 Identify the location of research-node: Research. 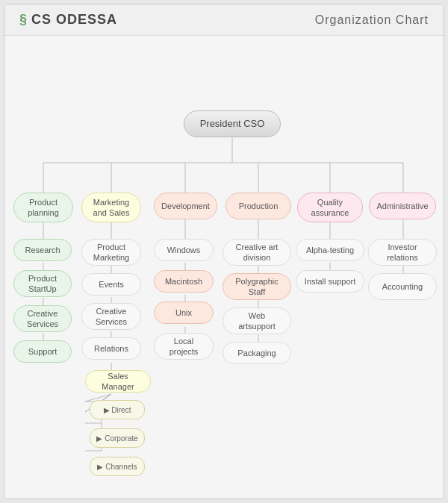
(43, 250).